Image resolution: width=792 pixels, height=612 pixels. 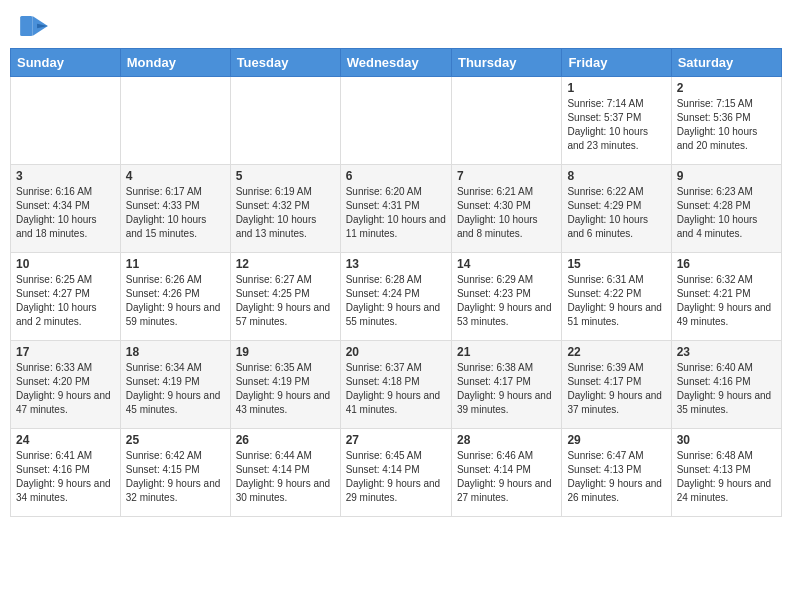 I want to click on calendar-cell: 13Sunrise: 6:28 AM Sunset: 4:24 PM Dayli…, so click(x=396, y=297).